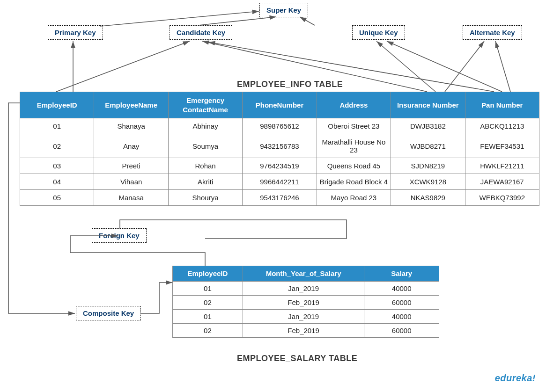  What do you see at coordinates (109, 313) in the screenshot?
I see `keybox-composite: Composite Key` at bounding box center [109, 313].